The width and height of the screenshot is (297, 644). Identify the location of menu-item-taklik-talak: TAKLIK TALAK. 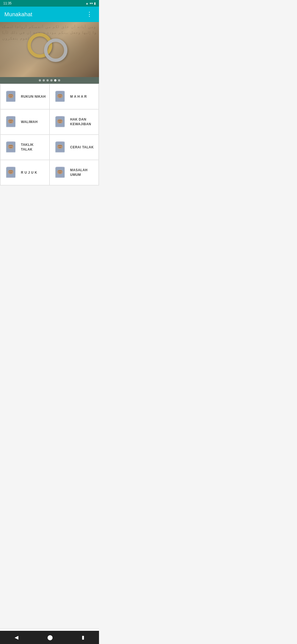
(25, 147).